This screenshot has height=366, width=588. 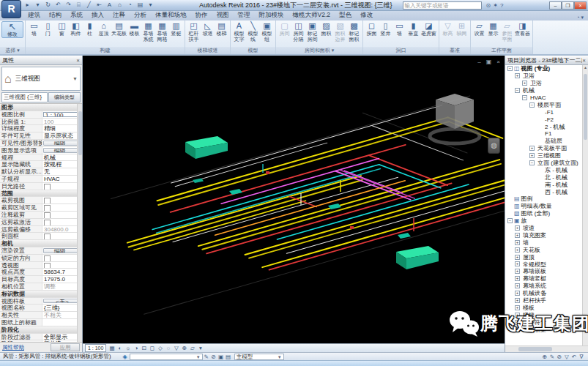 I want to click on property-row: 远剪裁激活, so click(x=41, y=223).